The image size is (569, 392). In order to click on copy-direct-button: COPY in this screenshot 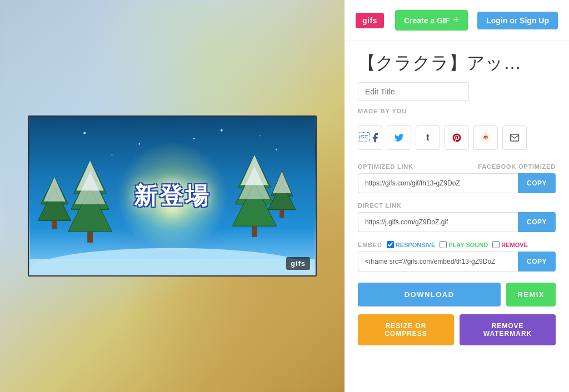, I will do `click(537, 222)`.